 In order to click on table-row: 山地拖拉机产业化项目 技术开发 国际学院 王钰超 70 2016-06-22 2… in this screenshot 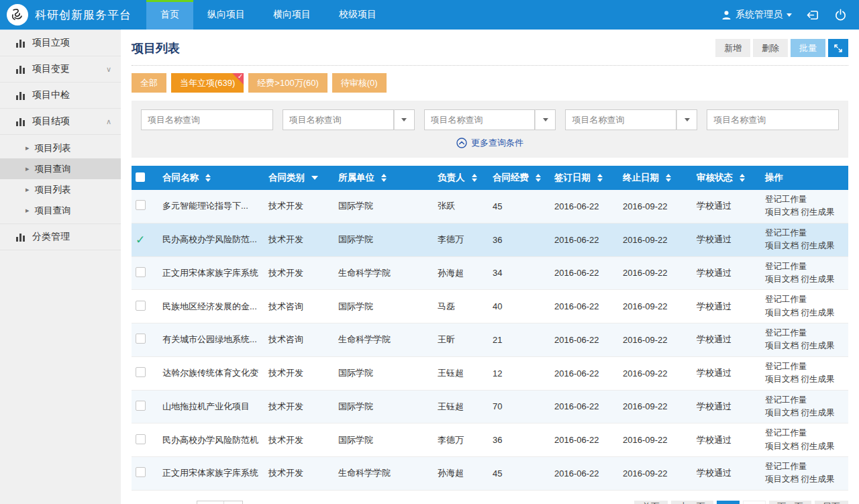, I will do `click(490, 407)`.